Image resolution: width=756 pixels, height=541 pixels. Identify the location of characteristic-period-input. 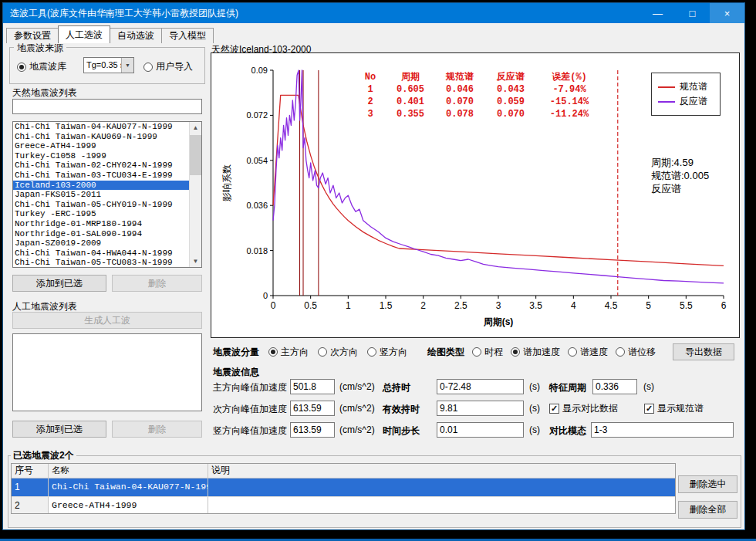
(615, 387).